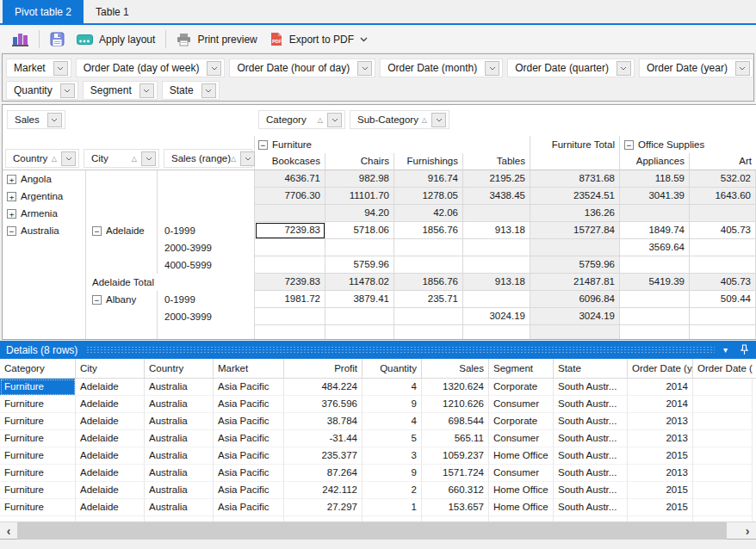  I want to click on column-field-chip-category: Category△, so click(301, 120).